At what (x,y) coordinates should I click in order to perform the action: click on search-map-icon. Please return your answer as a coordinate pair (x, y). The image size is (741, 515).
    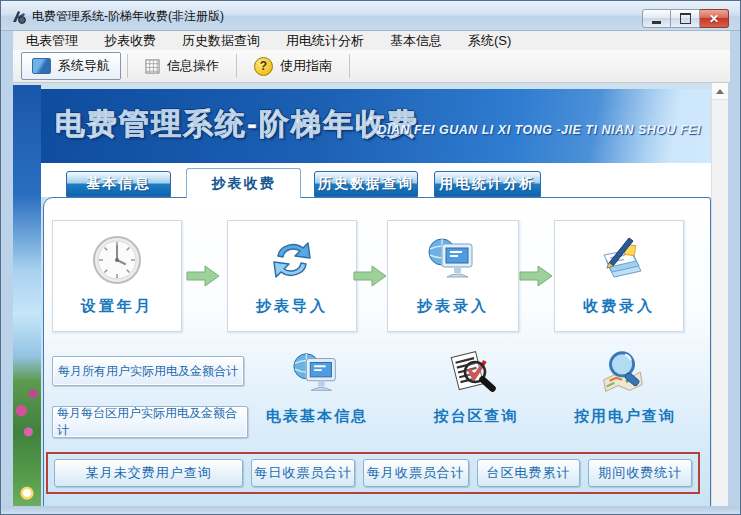
    Looking at the image, I should click on (623, 374).